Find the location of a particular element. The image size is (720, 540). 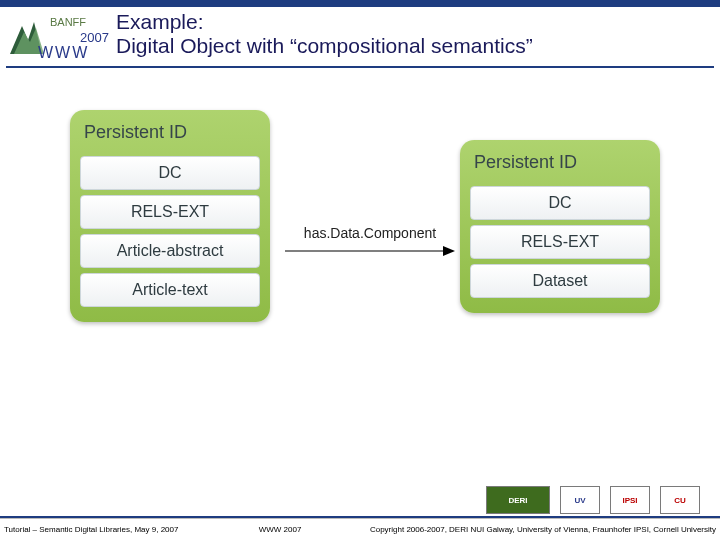

component-dataset: Dataset is located at coordinates (560, 281).